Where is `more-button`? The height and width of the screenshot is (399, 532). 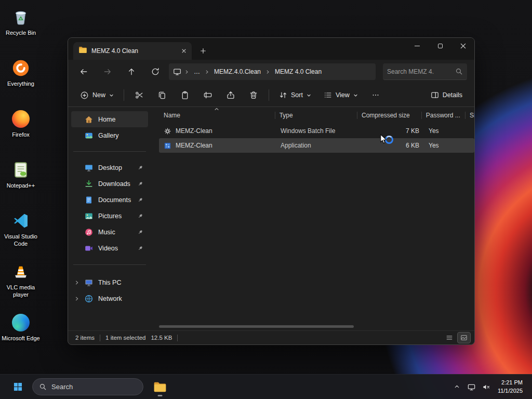
more-button is located at coordinates (376, 95).